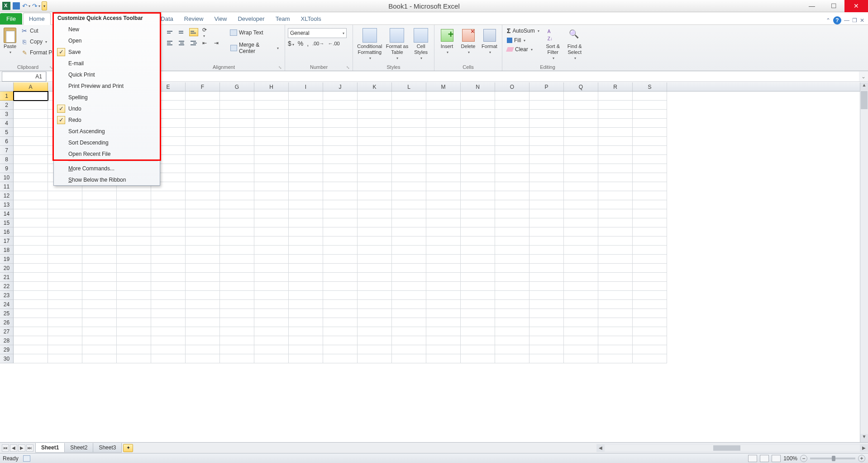 The width and height of the screenshot is (868, 463). Describe the element at coordinates (523, 31) in the screenshot. I see `autosum-button: ΣAutoSum▾` at that location.